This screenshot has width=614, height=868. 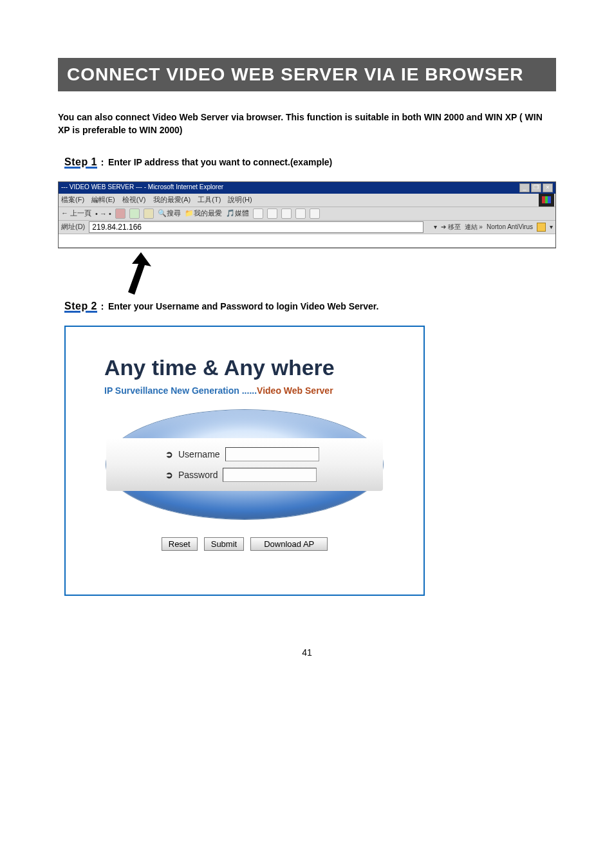 I want to click on close-button: ×, so click(x=548, y=188).